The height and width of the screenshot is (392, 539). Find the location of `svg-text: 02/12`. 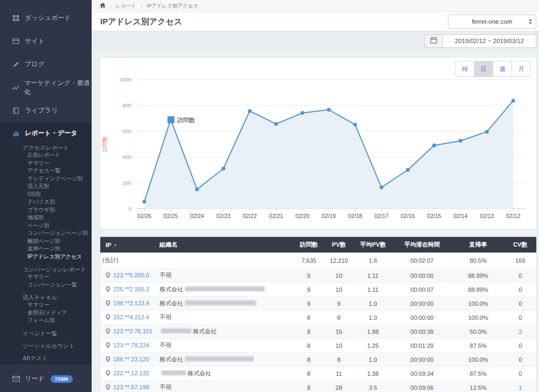

svg-text: 02/12 is located at coordinates (513, 216).